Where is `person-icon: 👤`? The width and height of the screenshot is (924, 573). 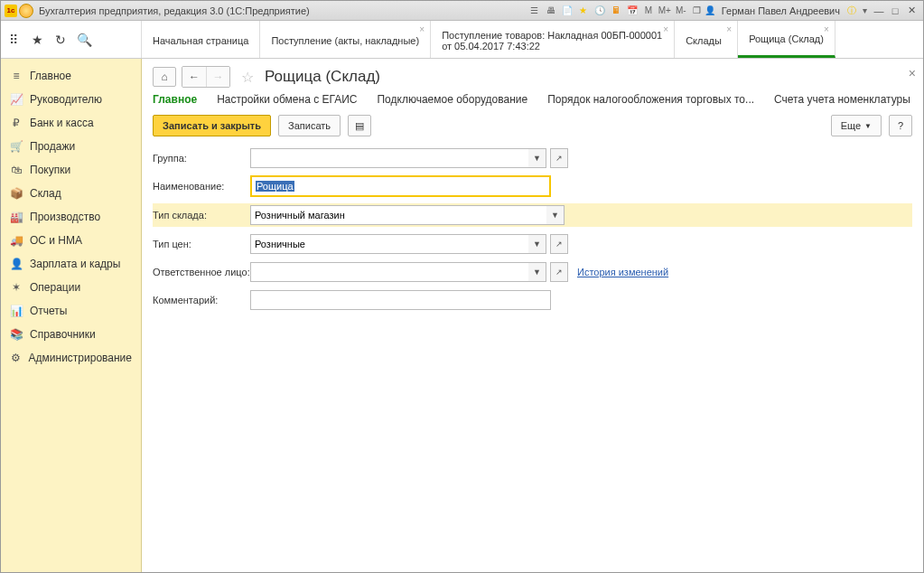 person-icon: 👤 is located at coordinates (16, 264).